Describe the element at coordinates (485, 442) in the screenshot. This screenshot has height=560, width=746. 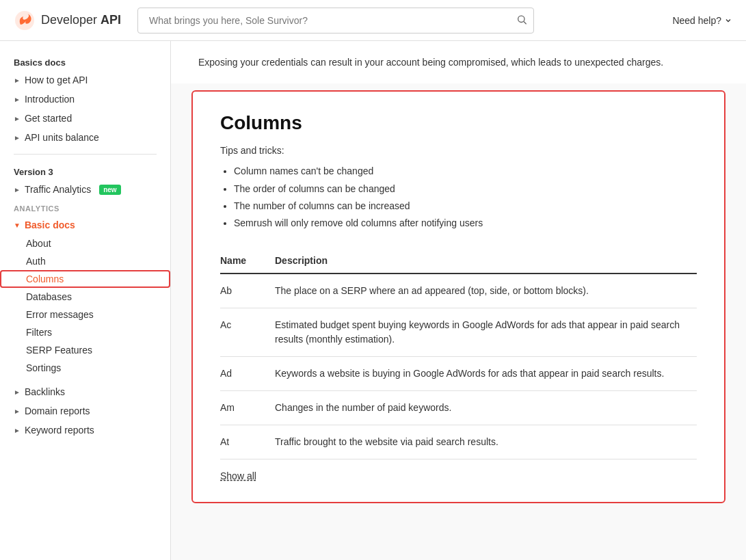
I see `table-cell-desc: Traffic brought to the website via paid …` at that location.